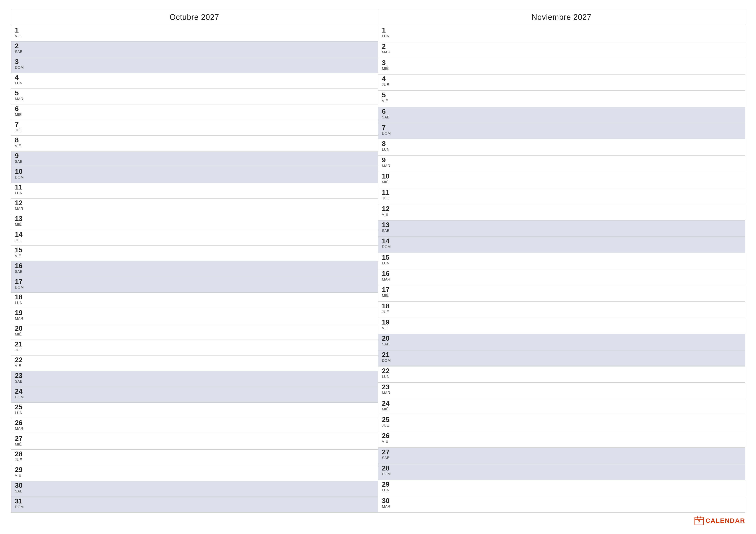 Image resolution: width=756 pixels, height=534 pixels. I want to click on day-number: 27, so click(21, 438).